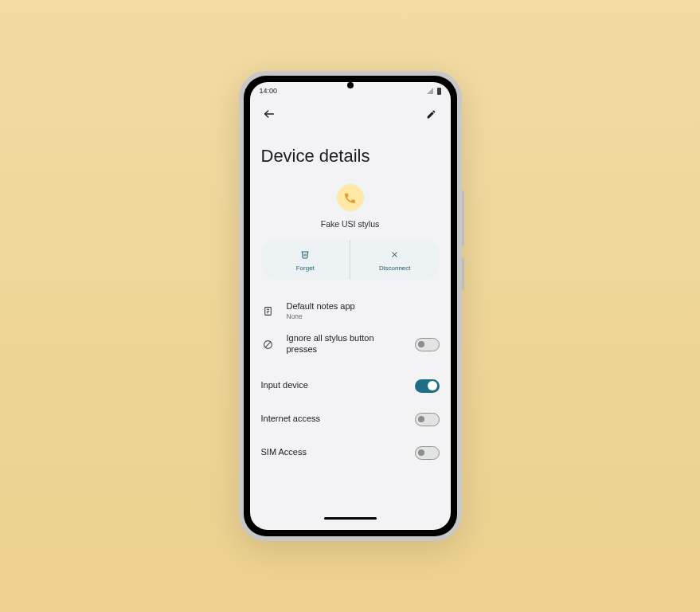 This screenshot has height=612, width=700. What do you see at coordinates (269, 114) in the screenshot?
I see `arrow-back-icon` at bounding box center [269, 114].